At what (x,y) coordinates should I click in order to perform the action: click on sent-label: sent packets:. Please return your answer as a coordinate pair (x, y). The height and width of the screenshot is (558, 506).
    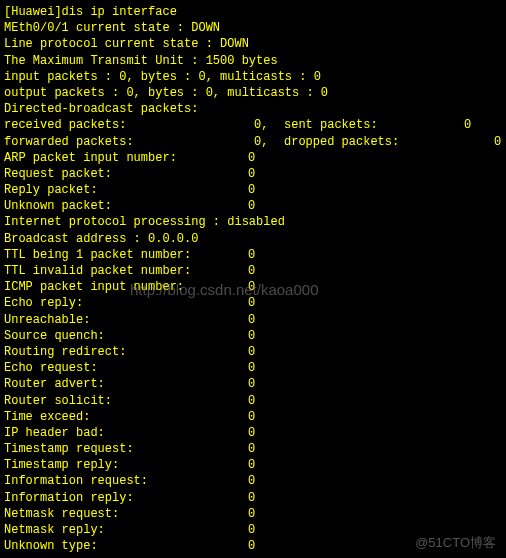
    Looking at the image, I should click on (331, 125).